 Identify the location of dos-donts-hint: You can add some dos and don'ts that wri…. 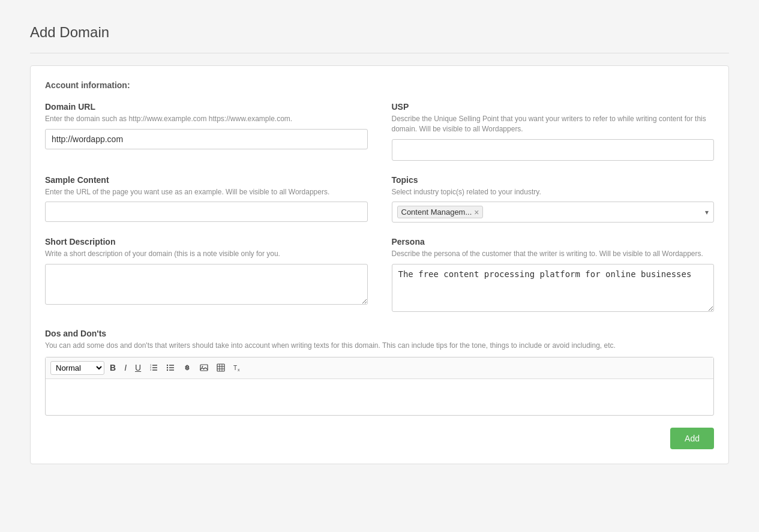
(379, 345).